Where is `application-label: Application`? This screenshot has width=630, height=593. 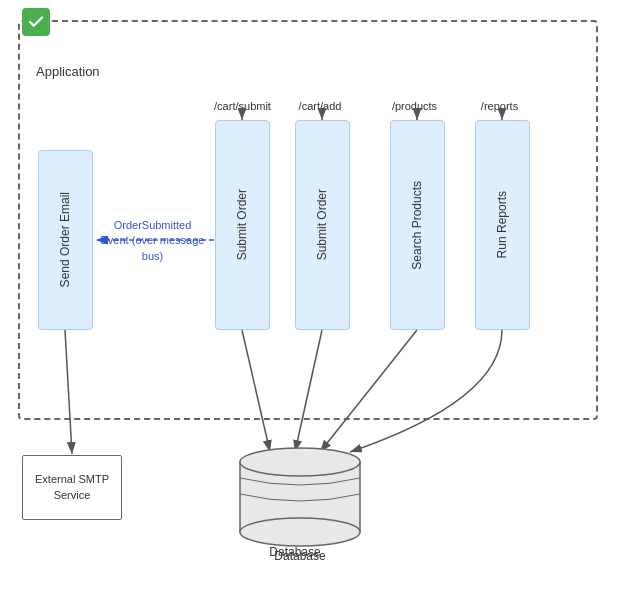
application-label: Application is located at coordinates (68, 72).